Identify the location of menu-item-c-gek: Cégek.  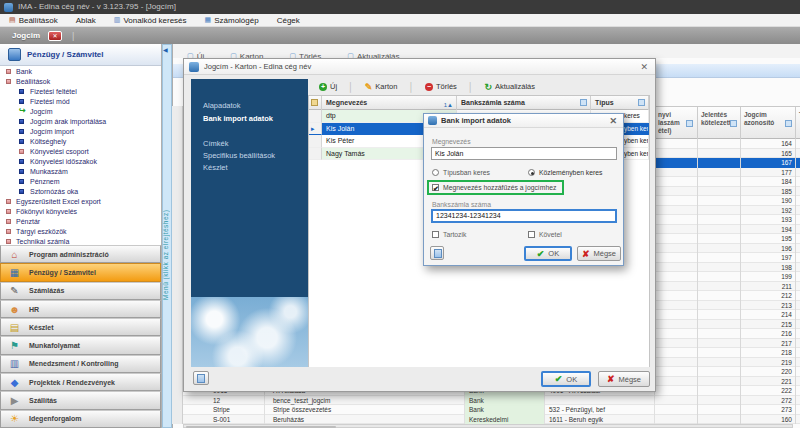
(288, 20).